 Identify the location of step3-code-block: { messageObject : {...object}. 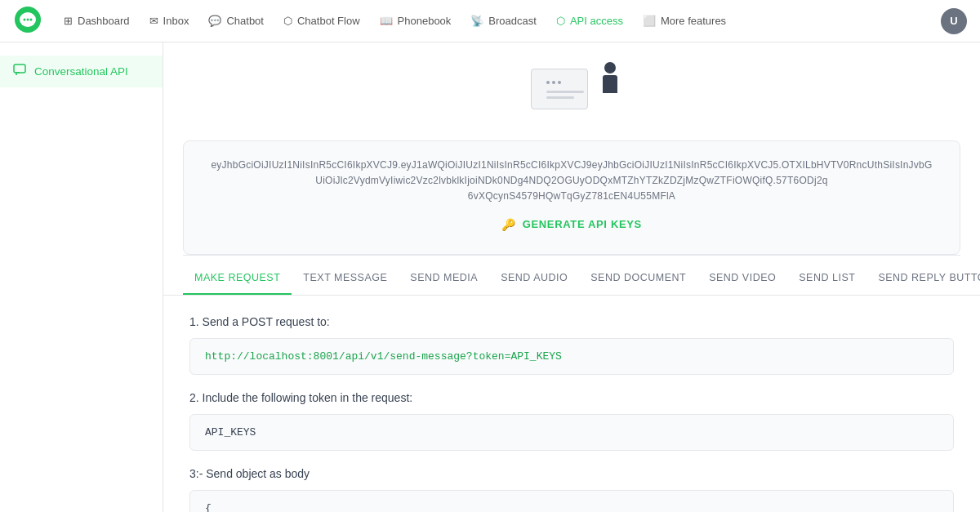
(572, 501).